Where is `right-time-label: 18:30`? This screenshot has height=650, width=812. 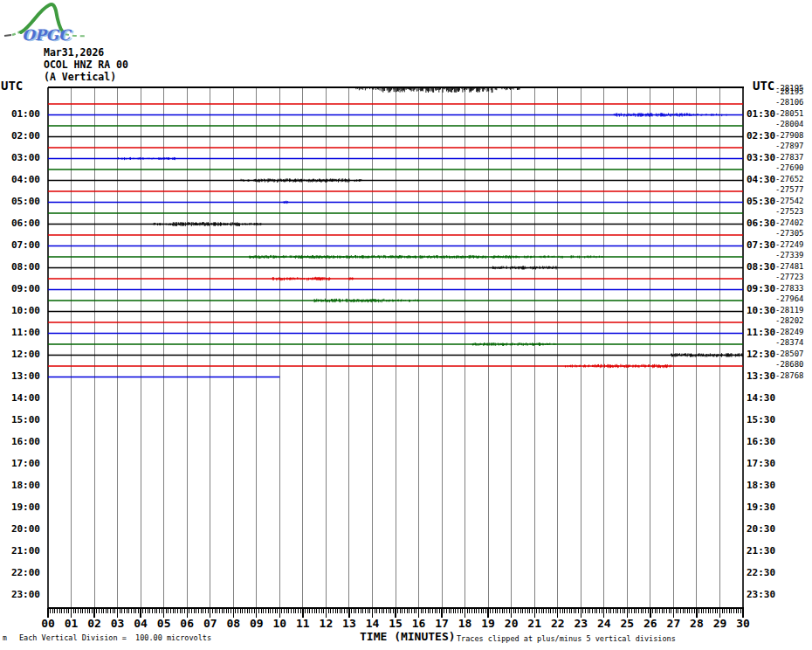 right-time-label: 18:30 is located at coordinates (767, 486).